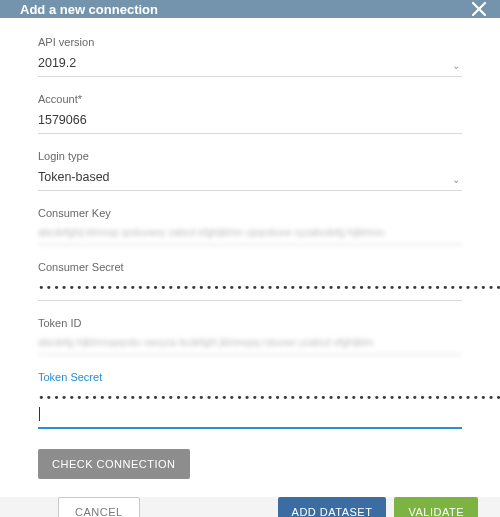  What do you see at coordinates (250, 289) in the screenshot?
I see `consumer-secret-input: ••••••••••••••••••••••••••••••••••••••••…` at bounding box center [250, 289].